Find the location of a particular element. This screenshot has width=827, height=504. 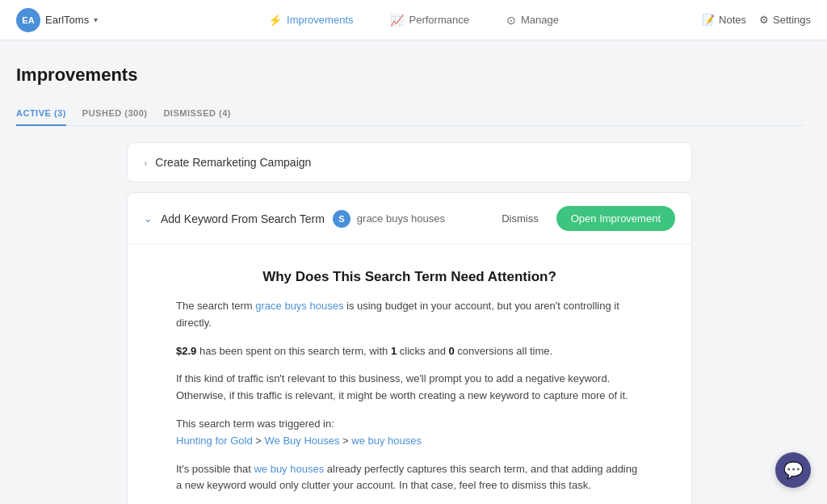

notes-button: 📝 Notes is located at coordinates (724, 19).